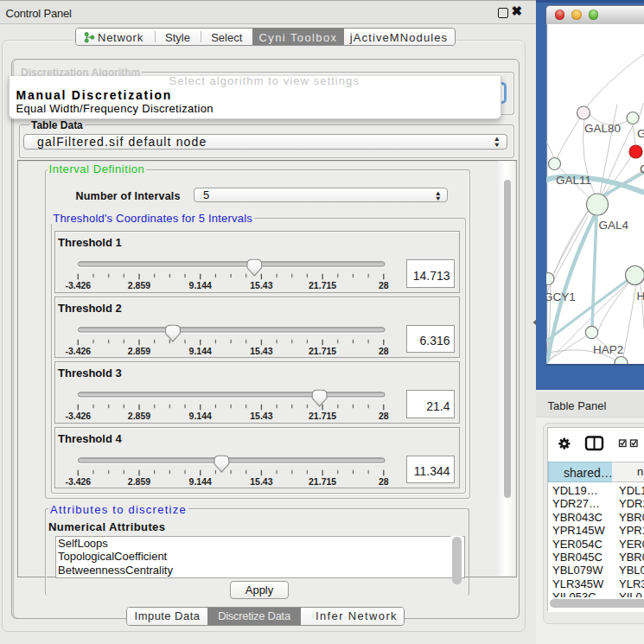  What do you see at coordinates (641, 168) in the screenshot?
I see `svg-text: C` at bounding box center [641, 168].